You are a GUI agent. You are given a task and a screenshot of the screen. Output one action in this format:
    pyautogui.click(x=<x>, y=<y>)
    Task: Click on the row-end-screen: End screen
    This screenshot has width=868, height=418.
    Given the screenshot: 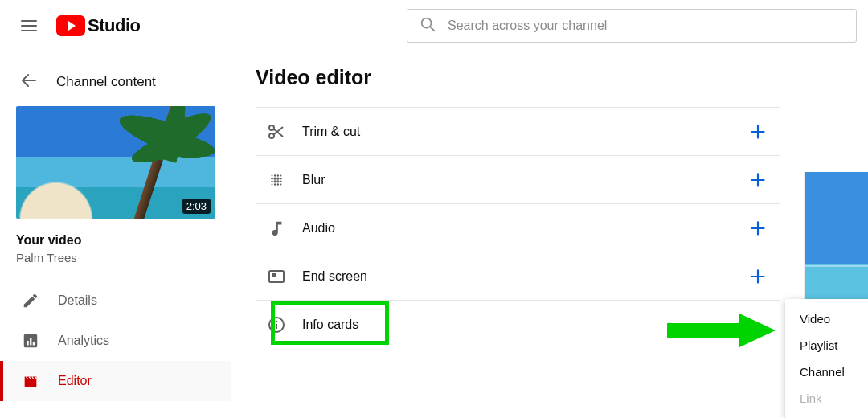 What is the action you would take?
    pyautogui.click(x=518, y=277)
    